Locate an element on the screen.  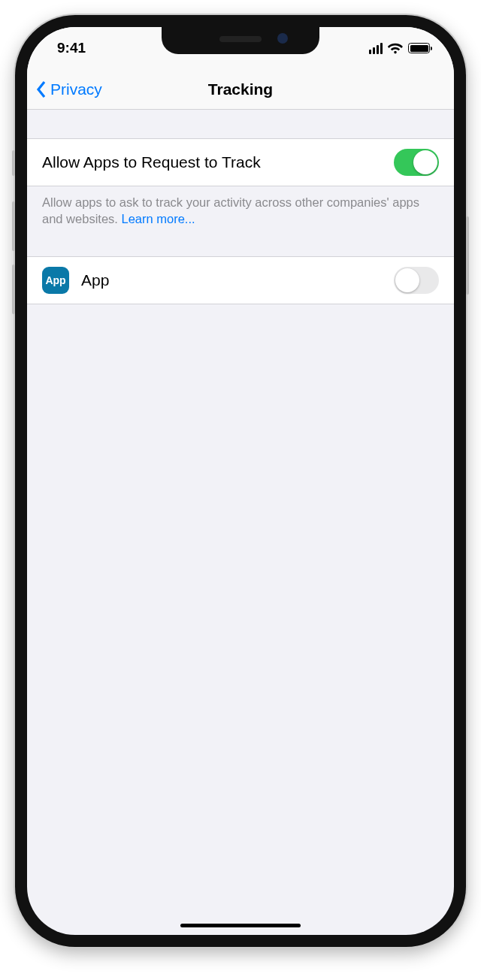
nav-bar: Privacy Tracking is located at coordinates (240, 89).